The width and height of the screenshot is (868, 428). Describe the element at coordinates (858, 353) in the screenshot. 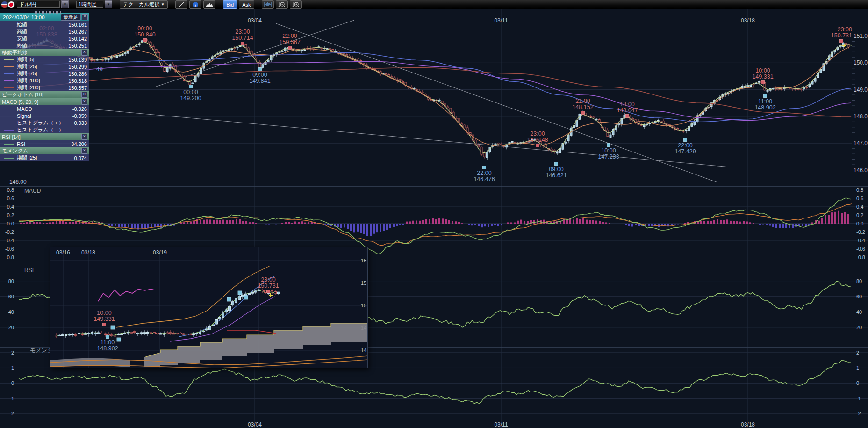

I see `svg-text: 2` at that location.